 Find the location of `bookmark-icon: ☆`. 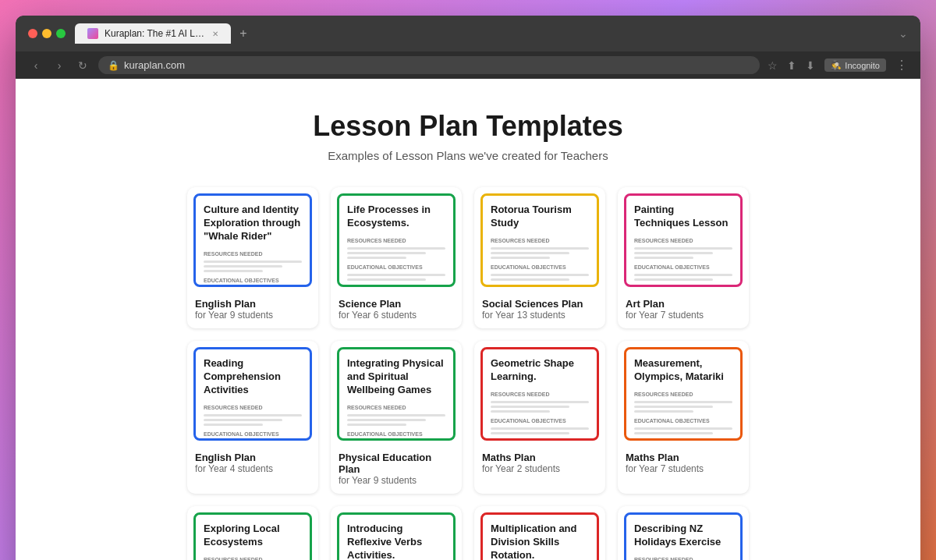

bookmark-icon: ☆ is located at coordinates (772, 66).